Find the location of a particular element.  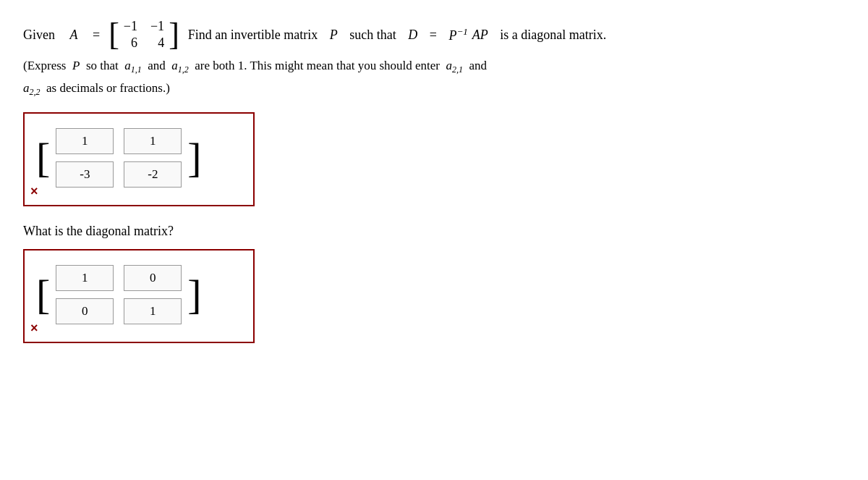

instr-a12-sub: 1,2 is located at coordinates (184, 70).